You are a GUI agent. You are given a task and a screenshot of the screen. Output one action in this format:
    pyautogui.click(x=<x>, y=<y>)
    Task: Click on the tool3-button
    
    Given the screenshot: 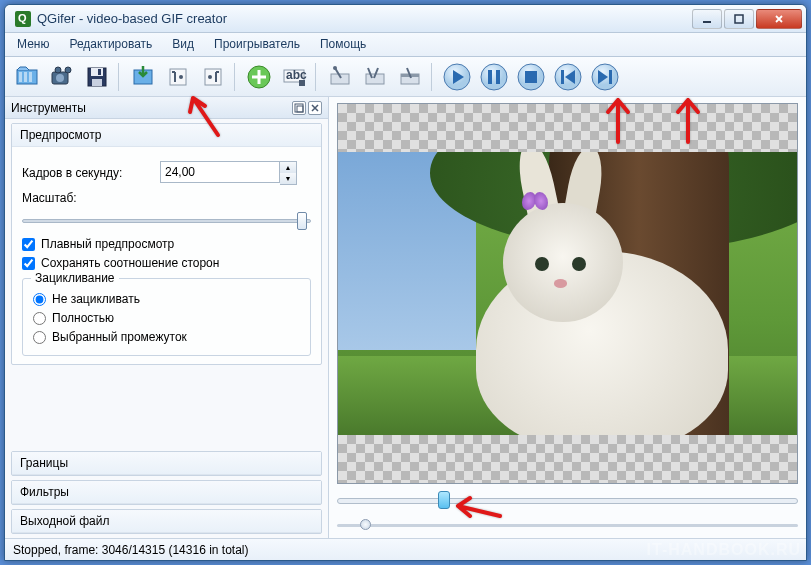 What is the action you would take?
    pyautogui.click(x=410, y=77)
    